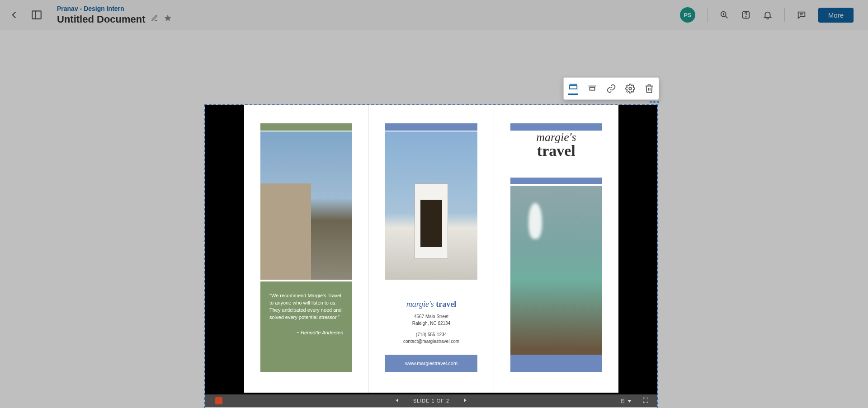 The width and height of the screenshot is (868, 408). What do you see at coordinates (611, 89) in the screenshot?
I see `link-button` at bounding box center [611, 89].